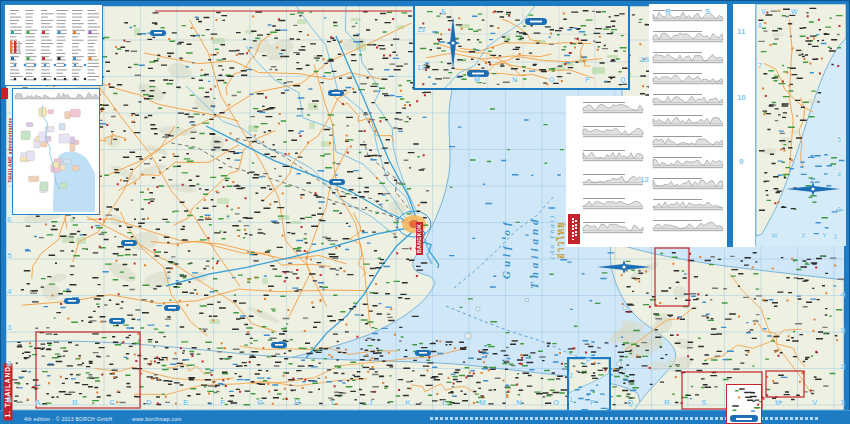  I want to click on bangkok-label: BANGKOK, so click(420, 238).